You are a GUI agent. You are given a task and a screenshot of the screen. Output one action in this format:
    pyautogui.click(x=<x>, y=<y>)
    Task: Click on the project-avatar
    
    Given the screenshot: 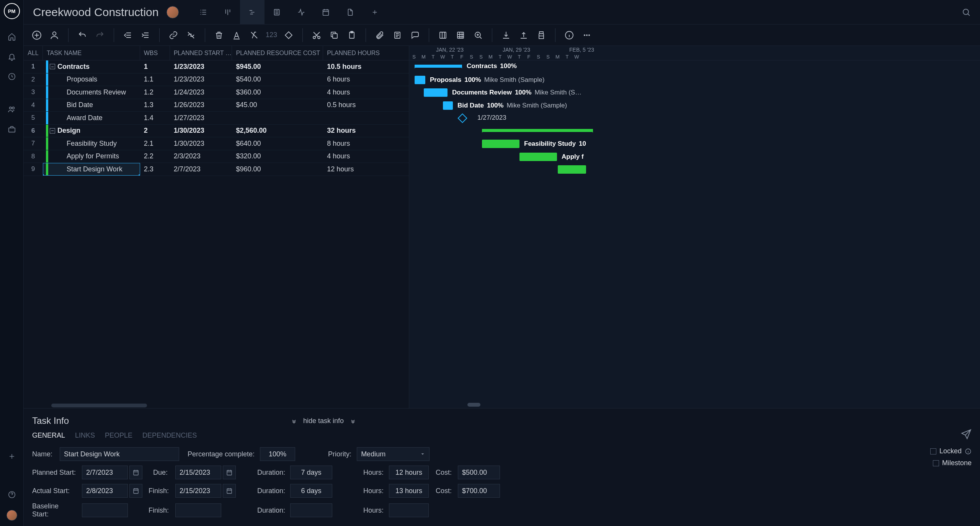 What is the action you would take?
    pyautogui.click(x=173, y=12)
    